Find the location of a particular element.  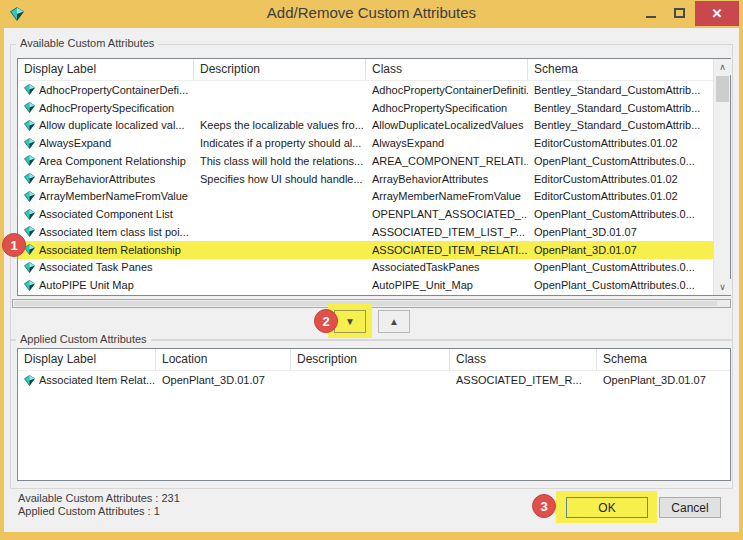

available-count-text: Available Custom Attributes : 231 is located at coordinates (99, 498).